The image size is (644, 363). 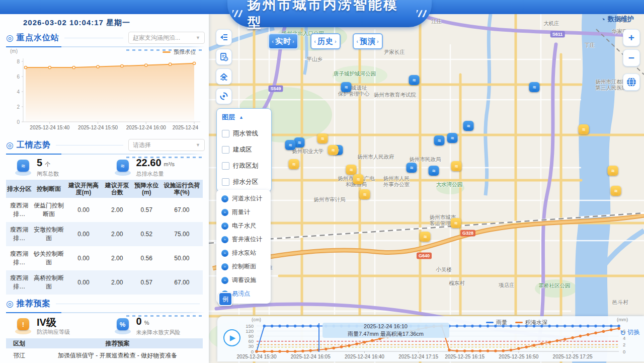 What do you see at coordinates (257, 319) in the screenshot?
I see `svg-text: (cm)` at bounding box center [257, 319].